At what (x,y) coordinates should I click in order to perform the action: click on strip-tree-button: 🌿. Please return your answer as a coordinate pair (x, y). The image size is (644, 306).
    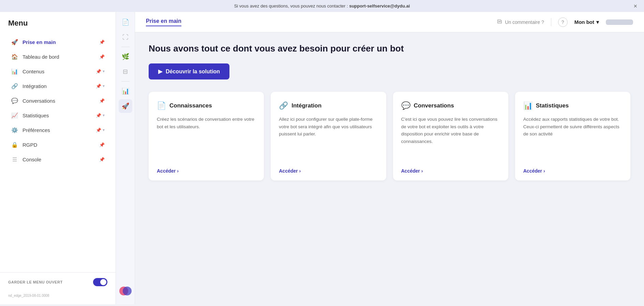
    Looking at the image, I should click on (125, 57).